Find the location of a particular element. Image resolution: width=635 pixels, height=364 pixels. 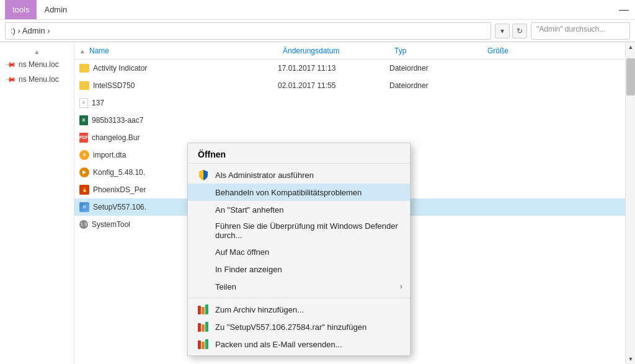

table-row: Activity Indicator 17.01.2017 11:13 Date… is located at coordinates (350, 68).